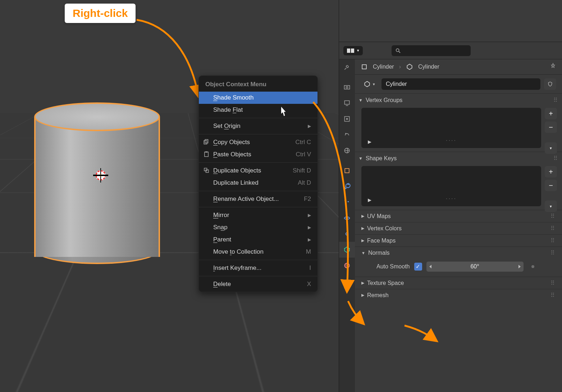 The image size is (562, 392). I want to click on menu-shade-flat: Shade Flat, so click(258, 110).